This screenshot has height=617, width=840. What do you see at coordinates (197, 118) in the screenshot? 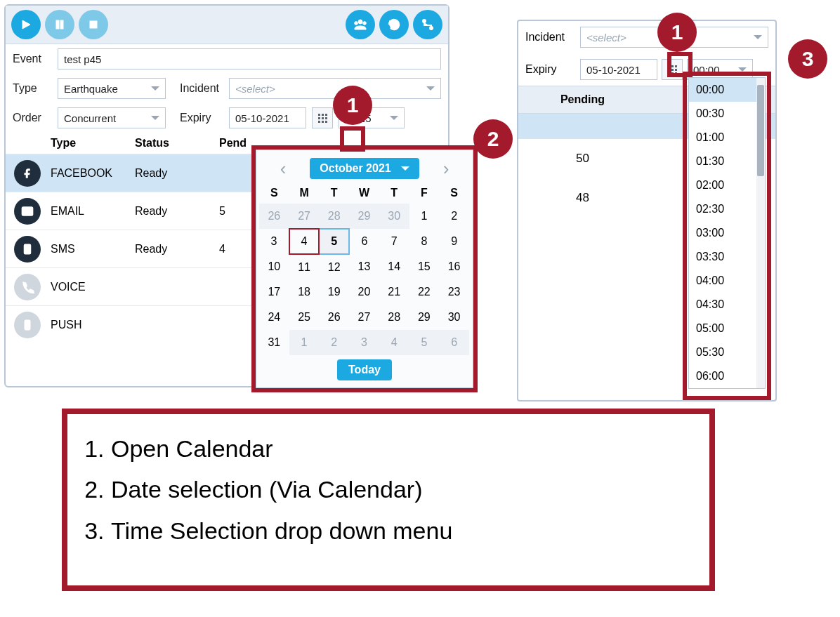
I see `expiry-label: Expiry` at bounding box center [197, 118].